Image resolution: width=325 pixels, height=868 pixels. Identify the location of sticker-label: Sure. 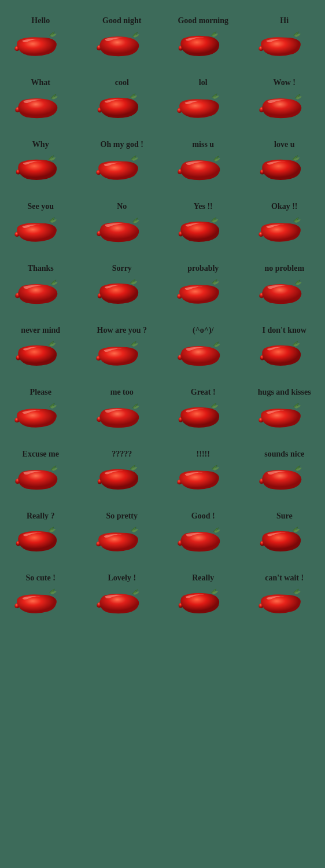
(285, 516).